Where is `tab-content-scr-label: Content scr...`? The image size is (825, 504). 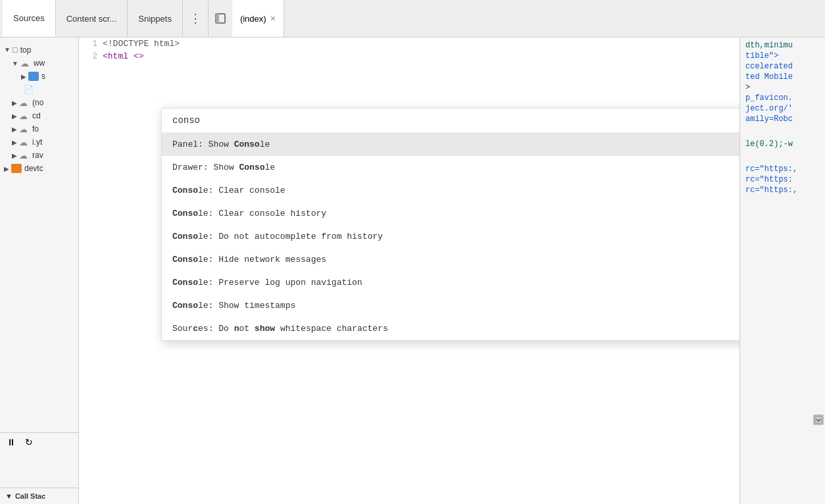
tab-content-scr-label: Content scr... is located at coordinates (92, 18).